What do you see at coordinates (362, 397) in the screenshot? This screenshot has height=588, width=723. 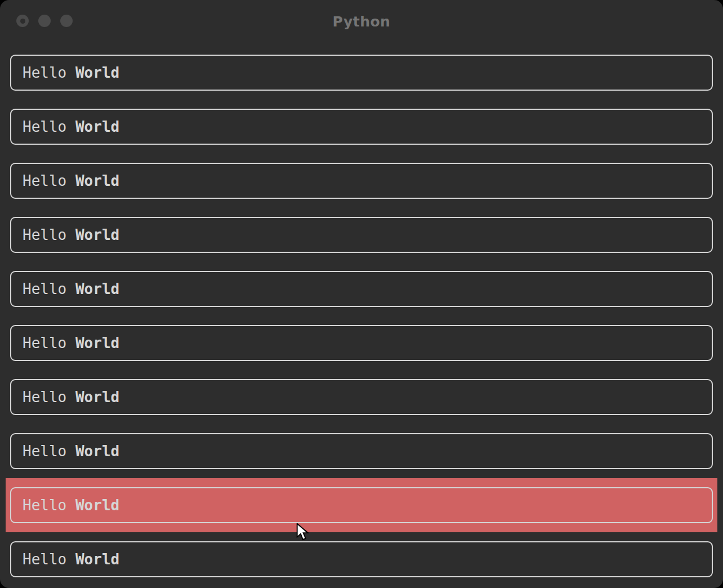 I see `hello-world-row-7: Hello World` at bounding box center [362, 397].